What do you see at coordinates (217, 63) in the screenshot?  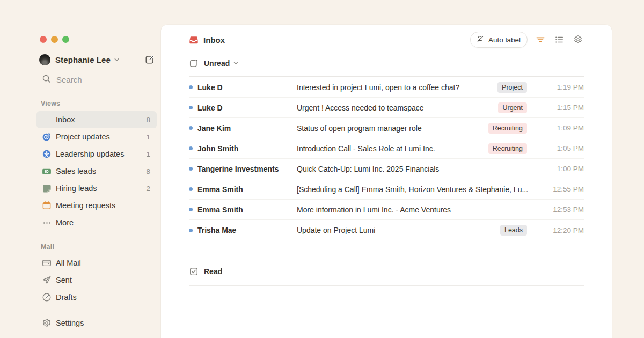 I see `unread-group-label: Unread` at bounding box center [217, 63].